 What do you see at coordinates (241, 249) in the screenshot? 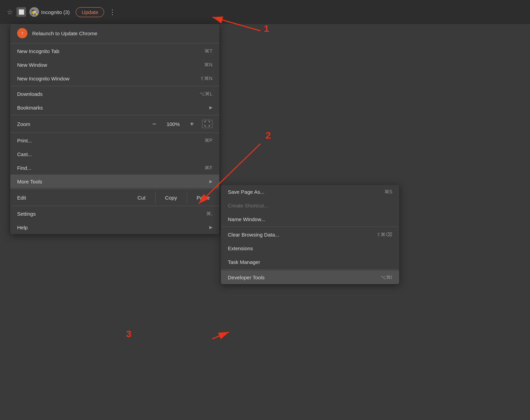
I see `extensions-label: Extensions` at bounding box center [241, 249].